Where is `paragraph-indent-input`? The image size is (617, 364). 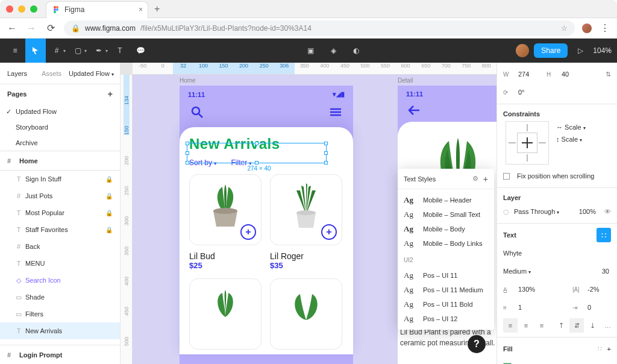 paragraph-indent-input is located at coordinates (598, 307).